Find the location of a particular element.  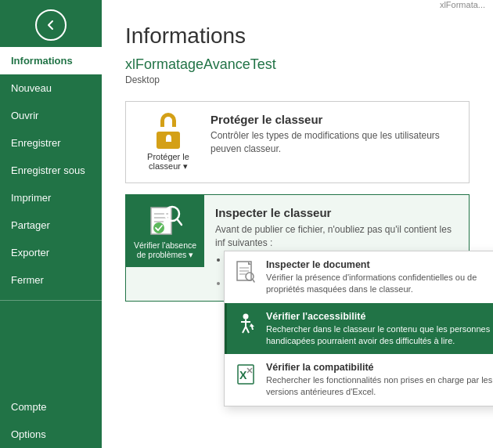

dropdown-item-text-accessibilite: Vérifier l'accessibilité Rechercher dans… is located at coordinates (380, 329).